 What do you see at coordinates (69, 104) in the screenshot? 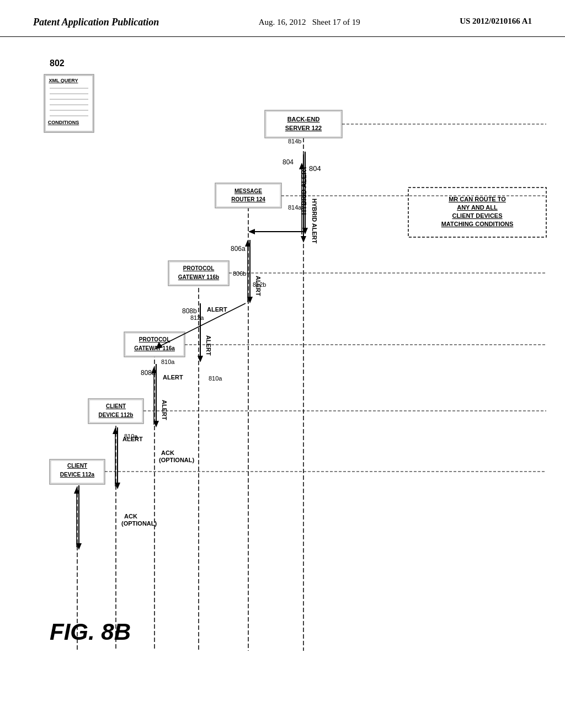
I see `xml-query-doc: XML QUERY CONDITIONS` at bounding box center [69, 104].